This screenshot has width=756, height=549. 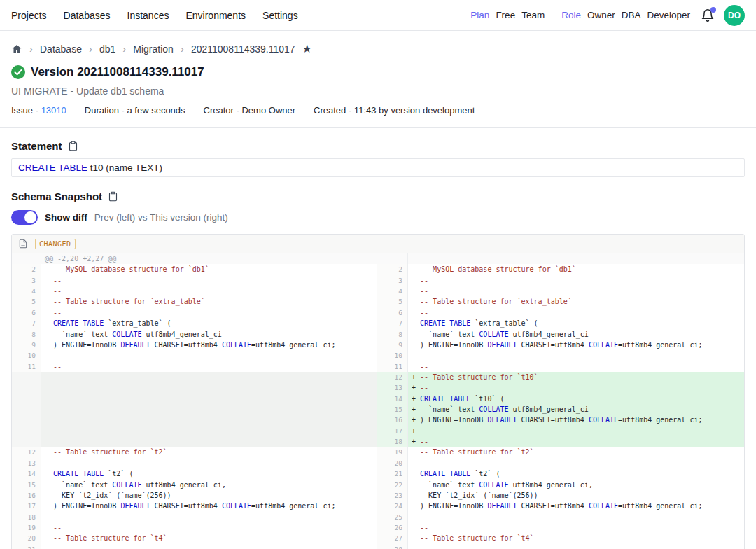 I want to click on role-owner-link: Owner, so click(x=601, y=15).